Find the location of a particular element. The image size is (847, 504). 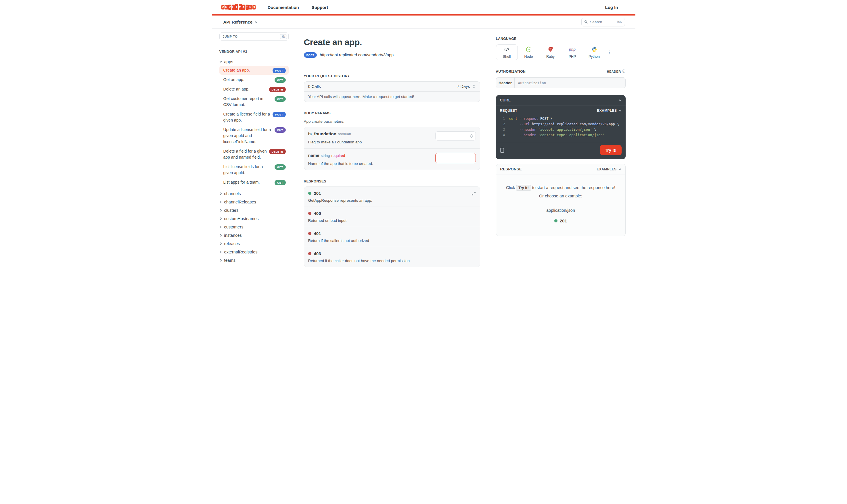

response-code-line: 403 is located at coordinates (392, 253).